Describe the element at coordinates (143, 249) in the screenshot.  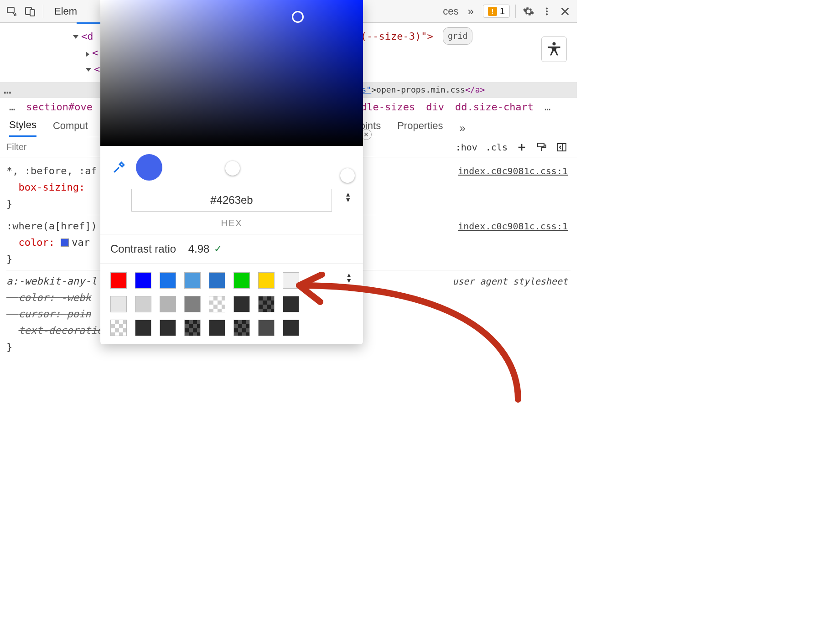
I see `contrast-ratio-label: Contrast ratio` at that location.